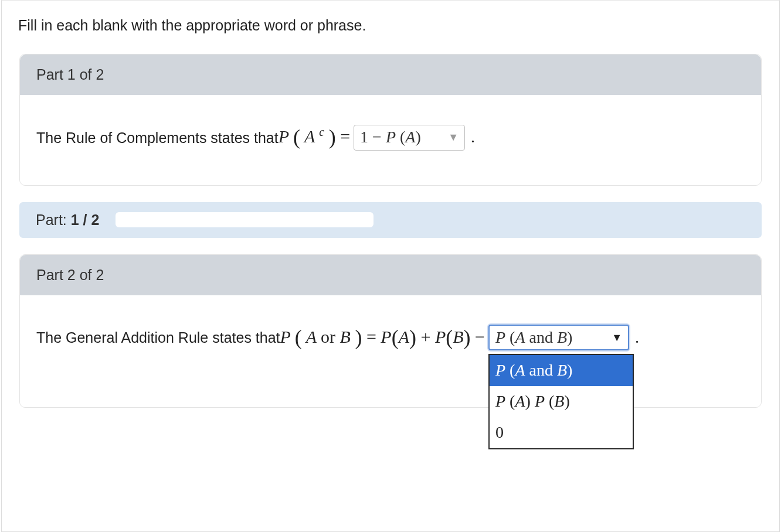 Image resolution: width=781 pixels, height=532 pixels. Describe the element at coordinates (245, 220) in the screenshot. I see `progress-bar` at that location.